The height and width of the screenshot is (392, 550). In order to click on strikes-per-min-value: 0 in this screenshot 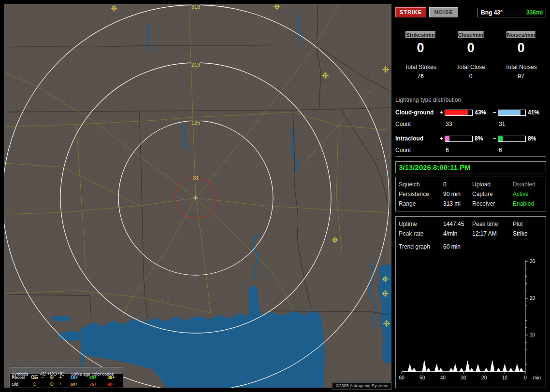, I will do `click(420, 48)`.